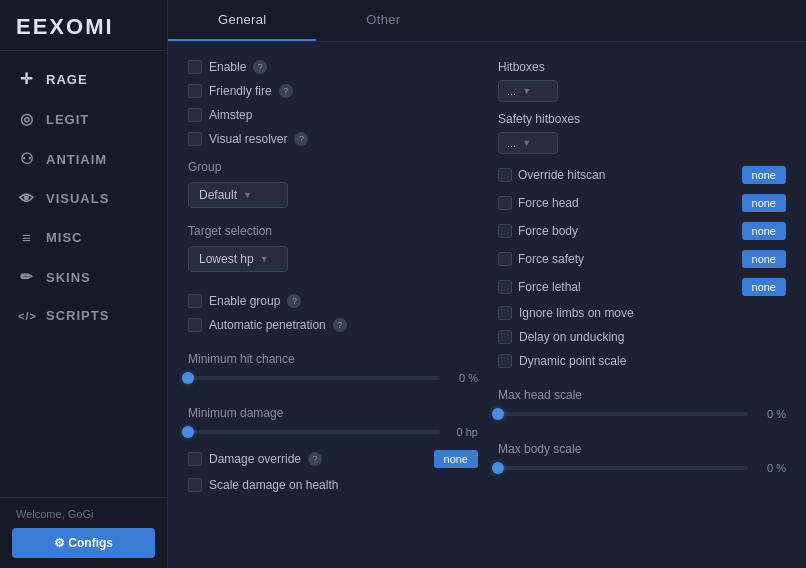 This screenshot has width=806, height=568. Describe the element at coordinates (188, 378) in the screenshot. I see `min-hit-chance-thumb` at that location.